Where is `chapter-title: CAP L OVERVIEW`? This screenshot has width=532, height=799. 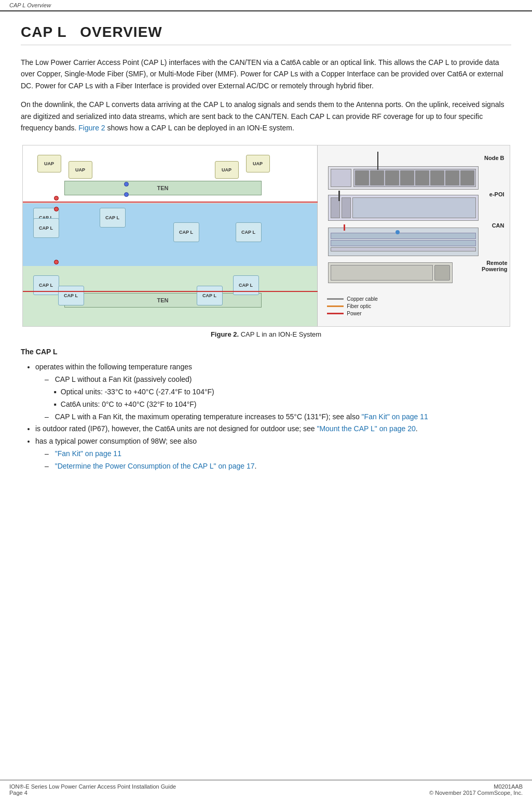
chapter-title: CAP L OVERVIEW is located at coordinates (266, 34).